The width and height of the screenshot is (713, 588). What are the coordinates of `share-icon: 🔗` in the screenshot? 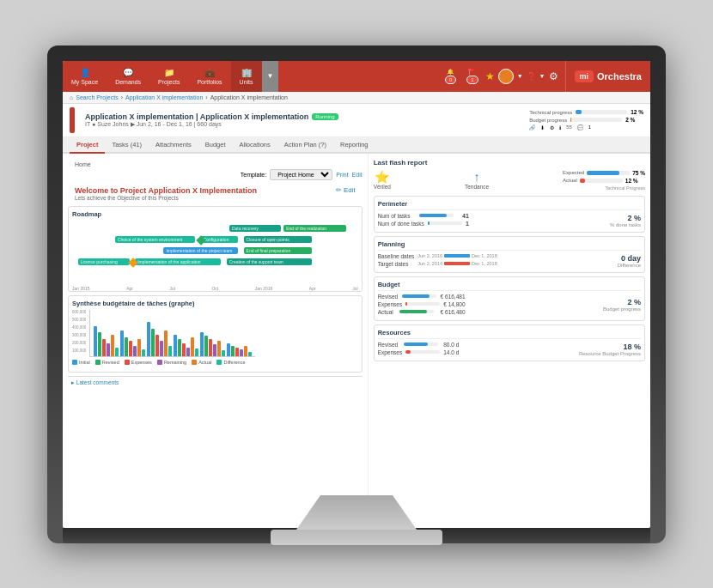 It's located at (533, 127).